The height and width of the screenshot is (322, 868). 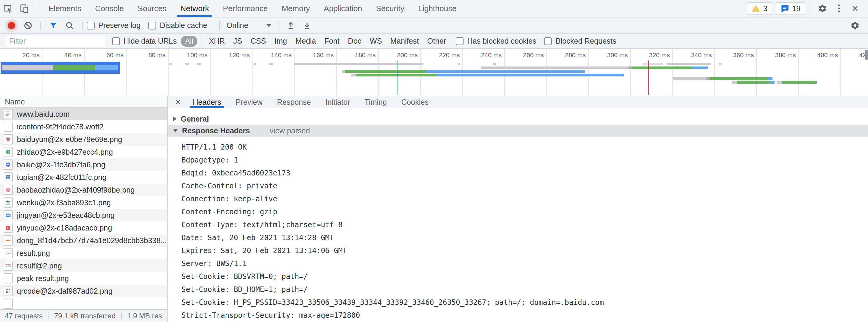 What do you see at coordinates (404, 41) in the screenshot?
I see `filter-type-manifest: Manifest` at bounding box center [404, 41].